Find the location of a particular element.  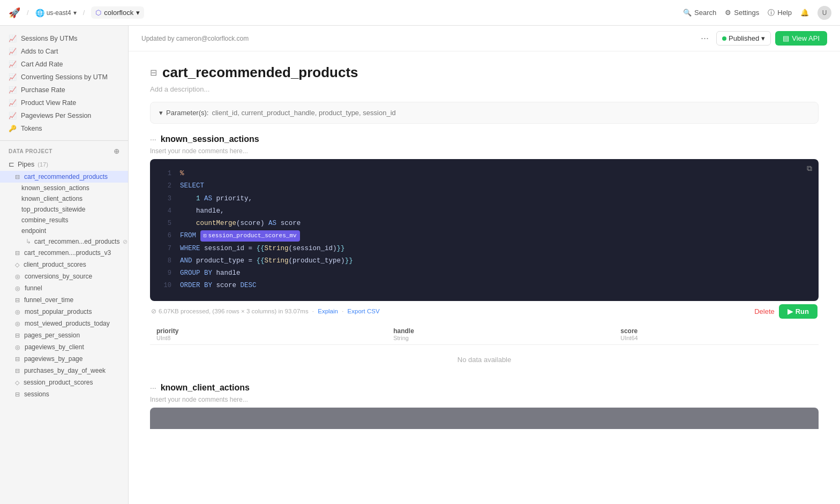

avatar-label: U is located at coordinates (825, 13).